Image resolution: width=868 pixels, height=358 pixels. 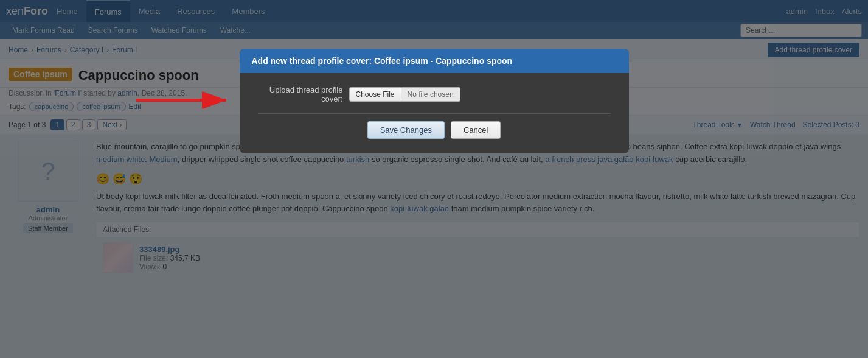 I want to click on file-chosen-label: No file chosen, so click(x=431, y=94).